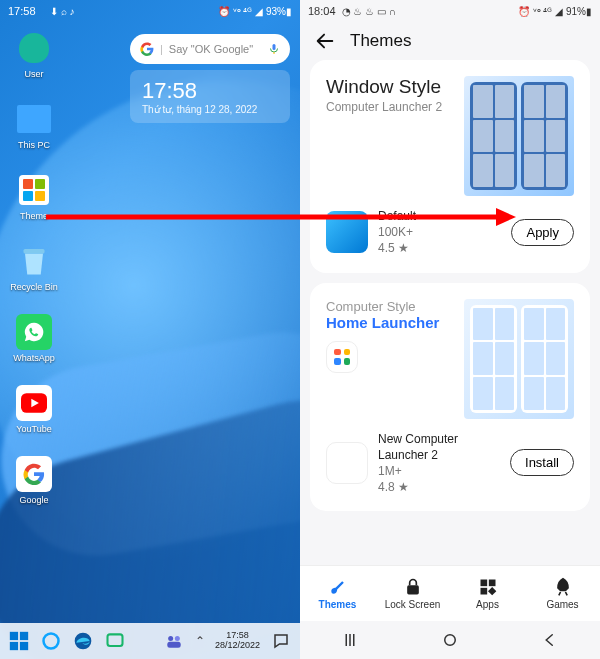  Describe the element at coordinates (382, 322) in the screenshot. I see `card-title: Home Launcher` at that location.